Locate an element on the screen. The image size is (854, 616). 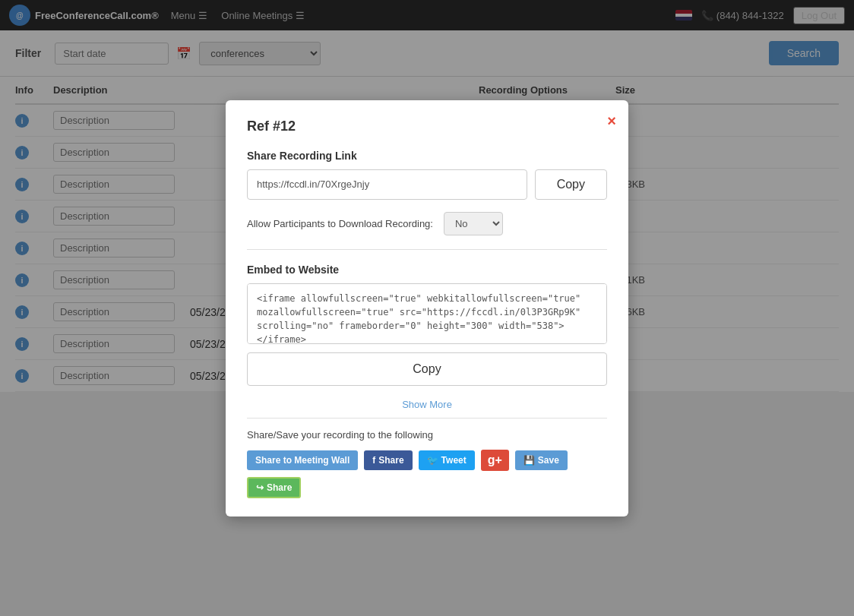
link-row: Copy is located at coordinates (427, 185).